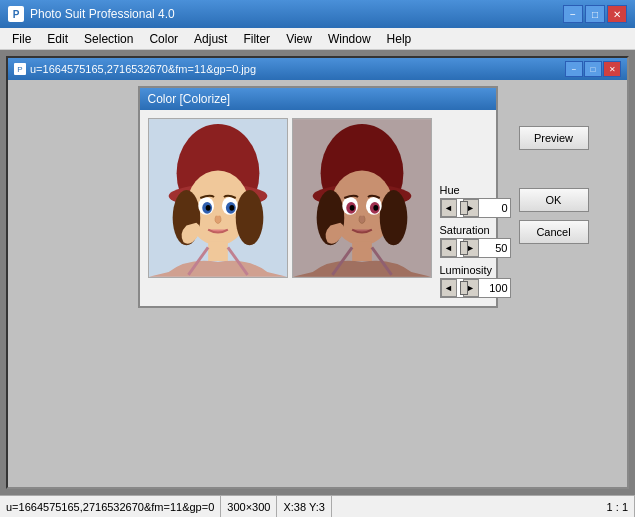  I want to click on menu-file: File, so click(22, 39).